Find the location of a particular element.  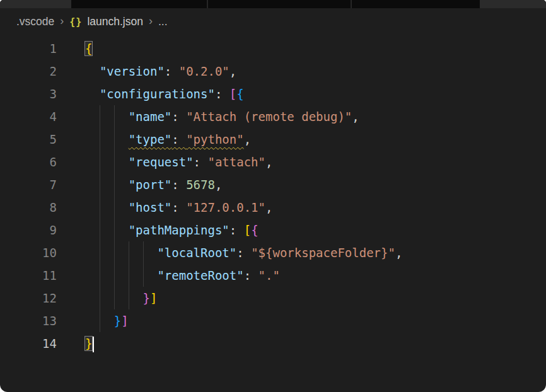

code-line: "request": "attach", is located at coordinates (305, 162).